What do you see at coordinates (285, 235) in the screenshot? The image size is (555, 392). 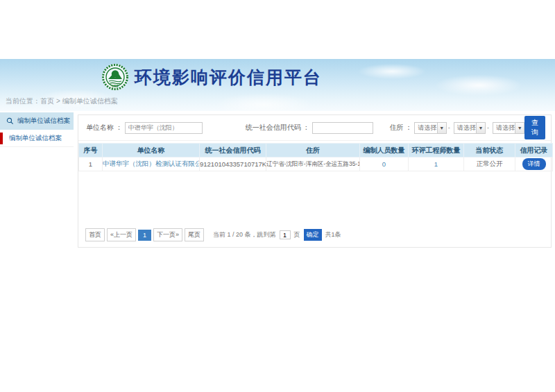 I see `page-jump-input` at bounding box center [285, 235].